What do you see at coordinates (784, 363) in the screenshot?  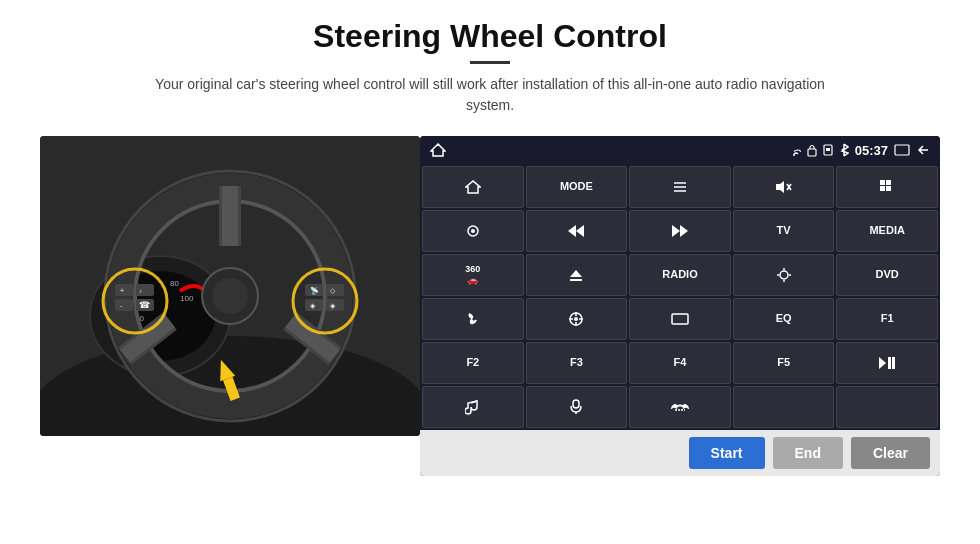 I see `btn-f5: F5` at bounding box center [784, 363].